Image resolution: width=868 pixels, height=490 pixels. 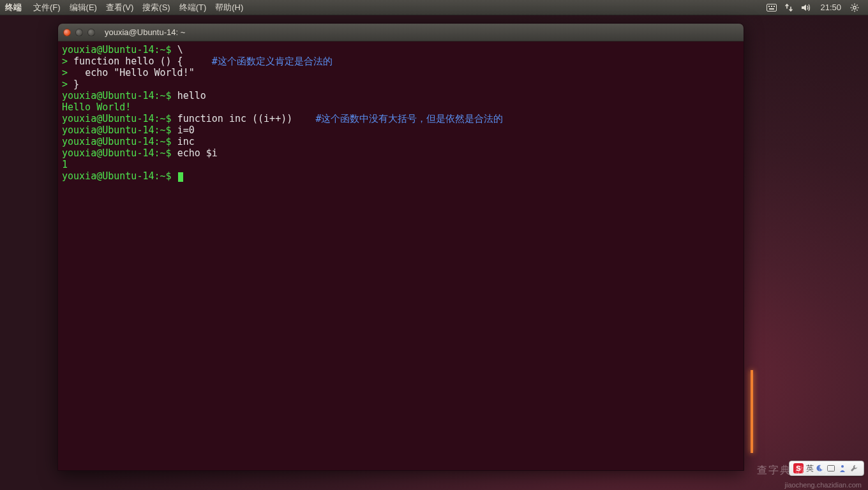 What do you see at coordinates (409, 119) in the screenshot?
I see `comment-text: #这个函数中没有大括号，但是依然是合法的` at bounding box center [409, 119].